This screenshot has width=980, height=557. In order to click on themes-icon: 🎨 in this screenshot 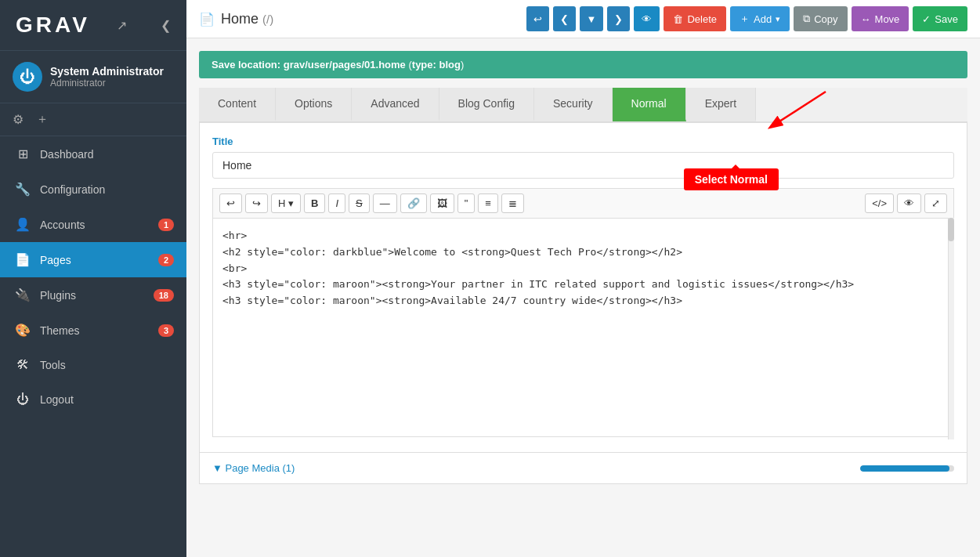, I will do `click(23, 331)`.